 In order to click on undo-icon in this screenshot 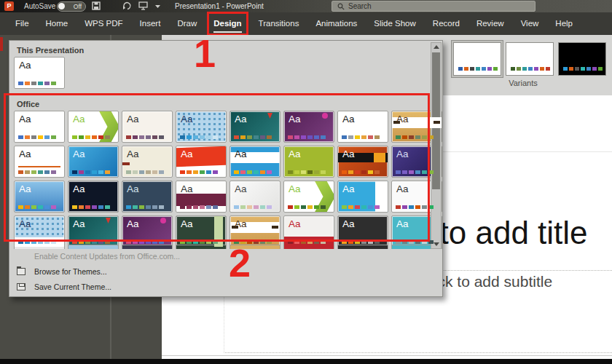, I will do `click(127, 6)`.